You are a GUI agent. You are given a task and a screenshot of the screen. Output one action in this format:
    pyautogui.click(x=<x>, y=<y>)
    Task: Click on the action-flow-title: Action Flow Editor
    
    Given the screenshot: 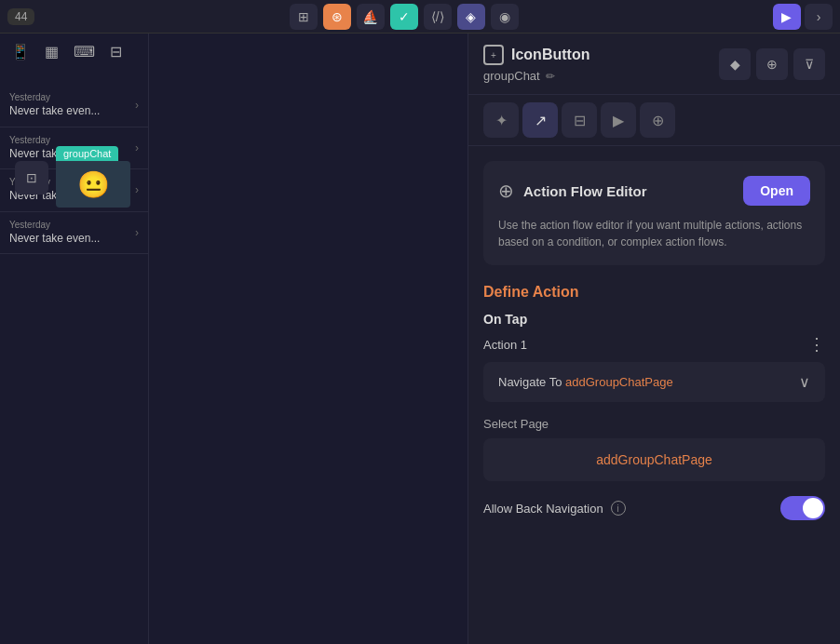 What is the action you would take?
    pyautogui.click(x=585, y=192)
    